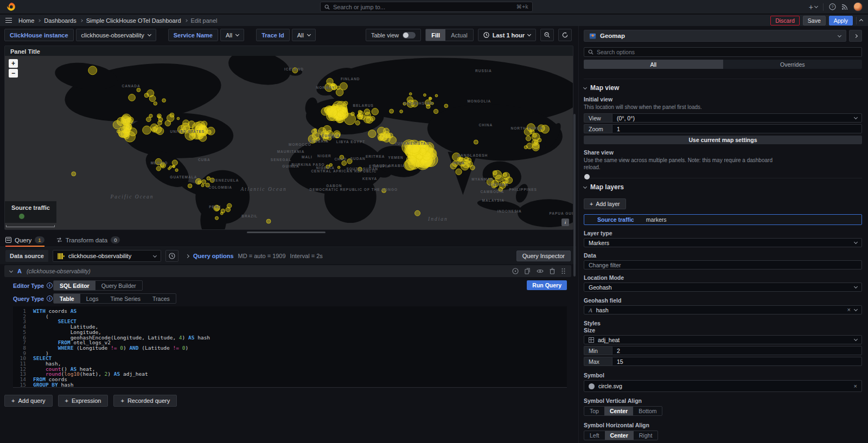 Image resolution: width=868 pixels, height=443 pixels. Describe the element at coordinates (11, 7) in the screenshot. I see `grafana-logo-icon` at that location.